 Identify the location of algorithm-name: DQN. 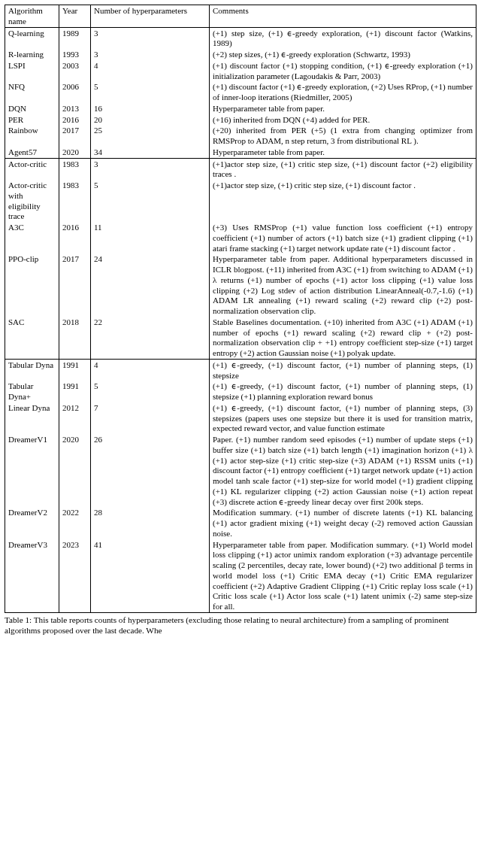
(32, 108).